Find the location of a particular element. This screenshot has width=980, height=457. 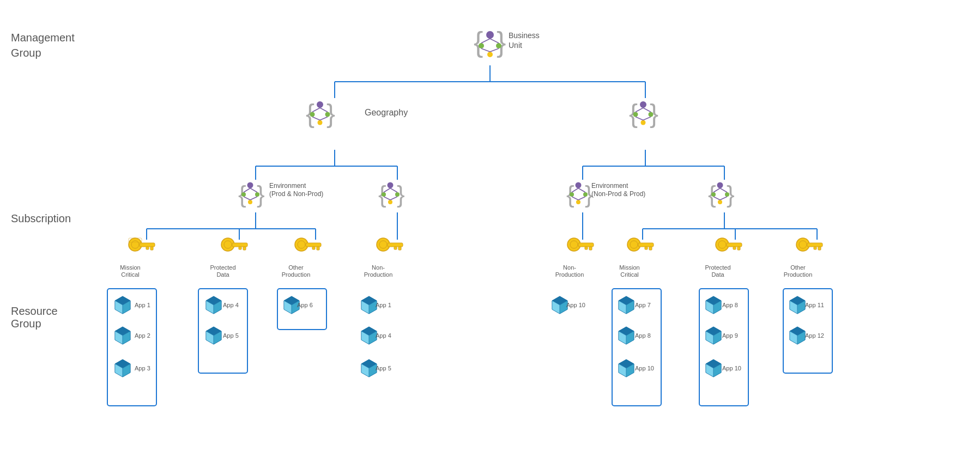

app-4-left-cube is located at coordinates (214, 305).